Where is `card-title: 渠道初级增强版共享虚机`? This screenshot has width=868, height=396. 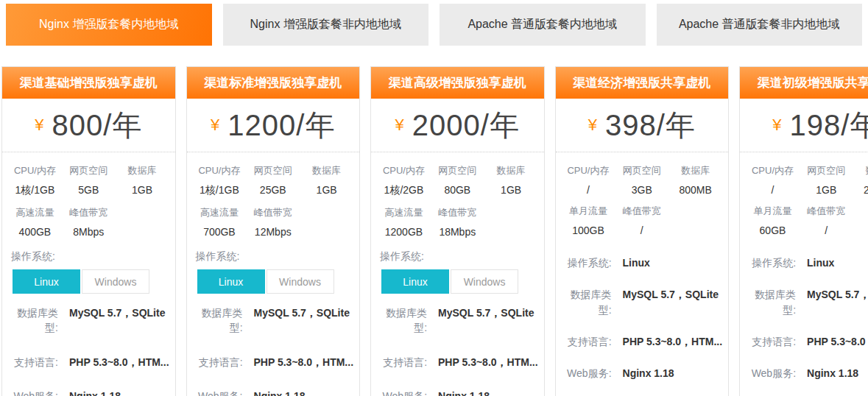 card-title: 渠道初级增强版共享虚机 is located at coordinates (804, 82).